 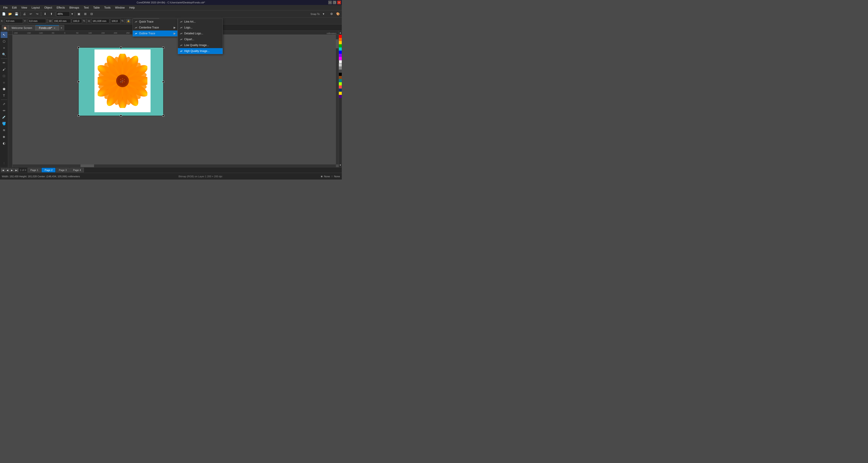 I want to click on color-swatch-navy, so click(x=340, y=90).